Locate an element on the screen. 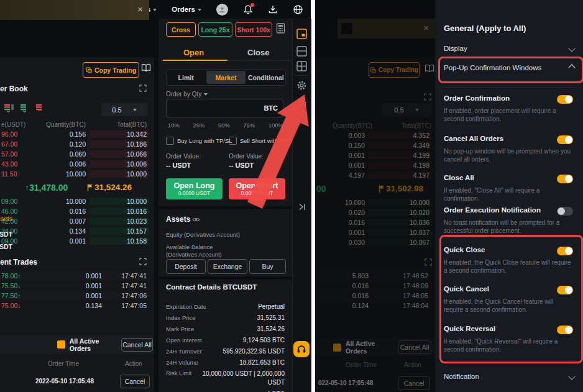 Image resolution: width=583 pixels, height=392 pixels. tp-sl-short-checkbox is located at coordinates (232, 140).